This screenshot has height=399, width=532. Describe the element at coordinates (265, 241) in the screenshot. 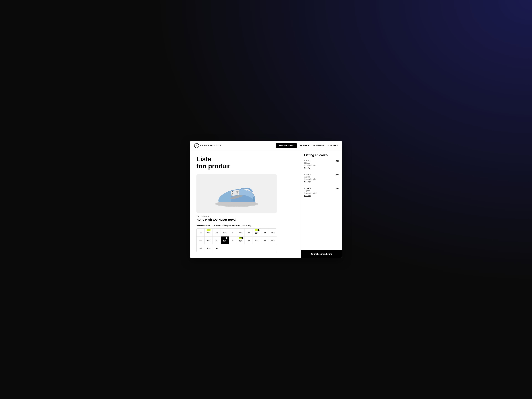

I see `size-44: 44` at that location.